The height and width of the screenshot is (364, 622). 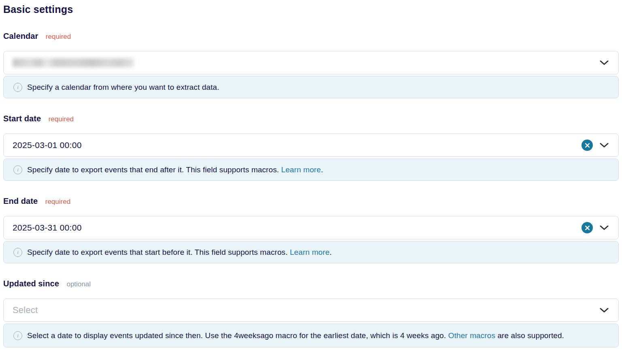 I want to click on help-box-start-date: i Specify date to export events that end…, so click(x=311, y=170).